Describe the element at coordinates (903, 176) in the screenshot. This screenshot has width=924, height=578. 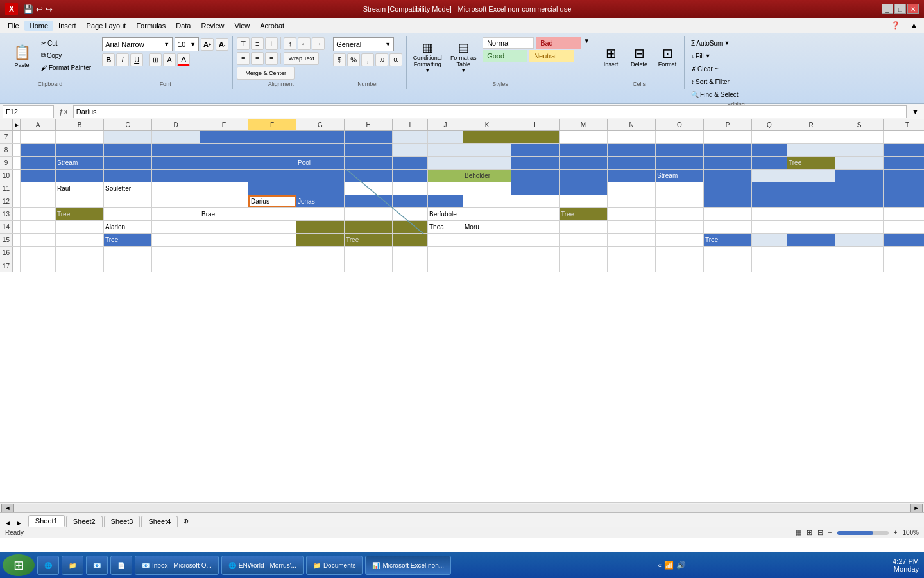
I see `cell-T10` at that location.